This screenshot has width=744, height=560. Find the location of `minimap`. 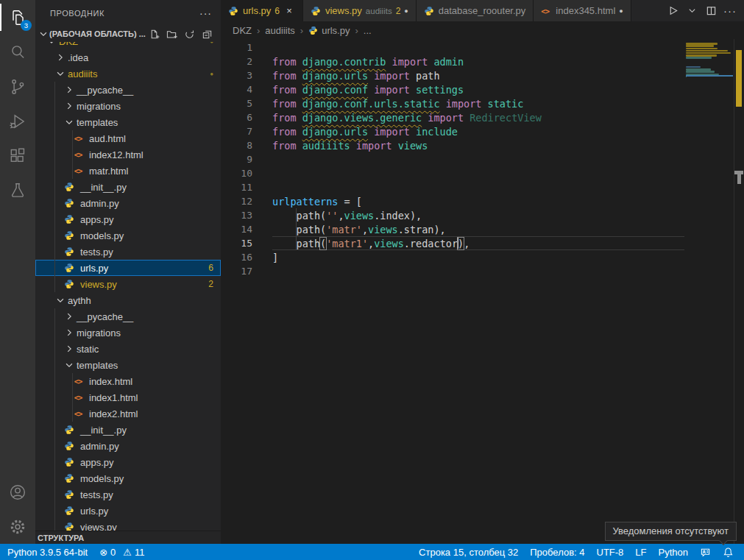

minimap is located at coordinates (709, 60).